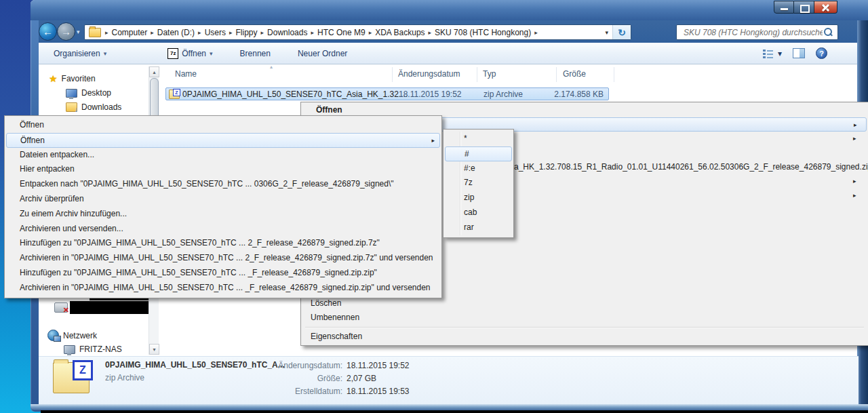 Image resolution: width=868 pixels, height=413 pixels. Describe the element at coordinates (429, 74) in the screenshot. I see `column-header-modified: Änderungsdatum` at that location.